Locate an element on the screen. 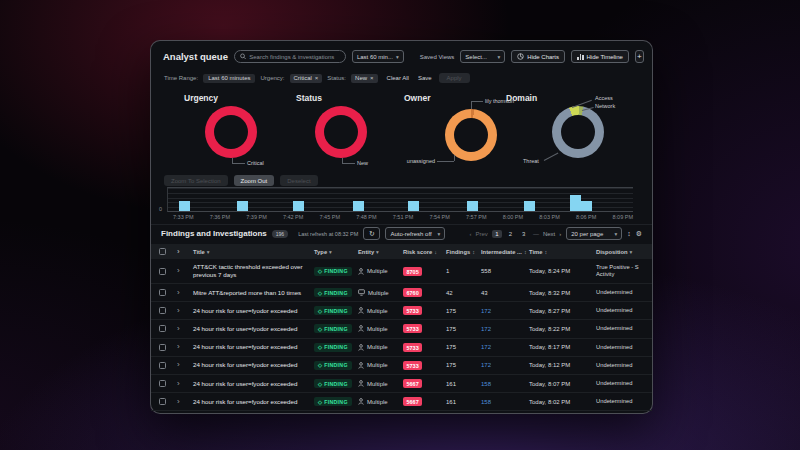 The height and width of the screenshot is (450, 800). clear-all-button: Clear All is located at coordinates (398, 78).